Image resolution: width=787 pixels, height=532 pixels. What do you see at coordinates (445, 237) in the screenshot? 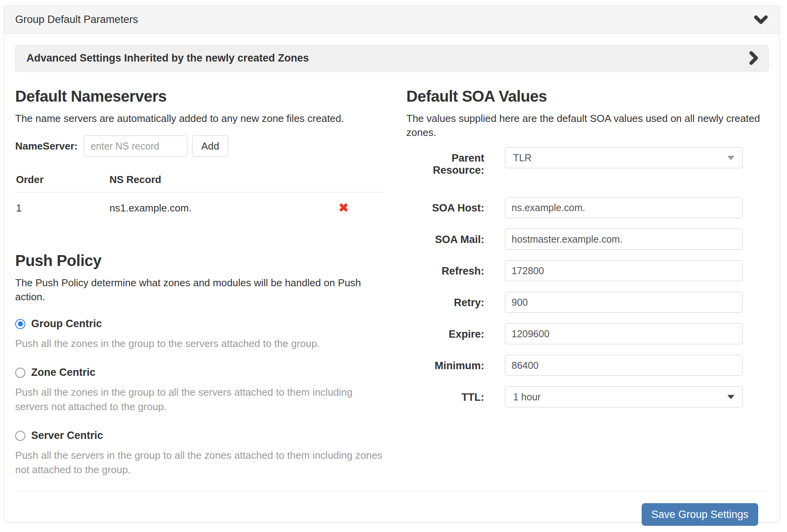
I see `soa-mail-label: SOA Mail:` at bounding box center [445, 237].